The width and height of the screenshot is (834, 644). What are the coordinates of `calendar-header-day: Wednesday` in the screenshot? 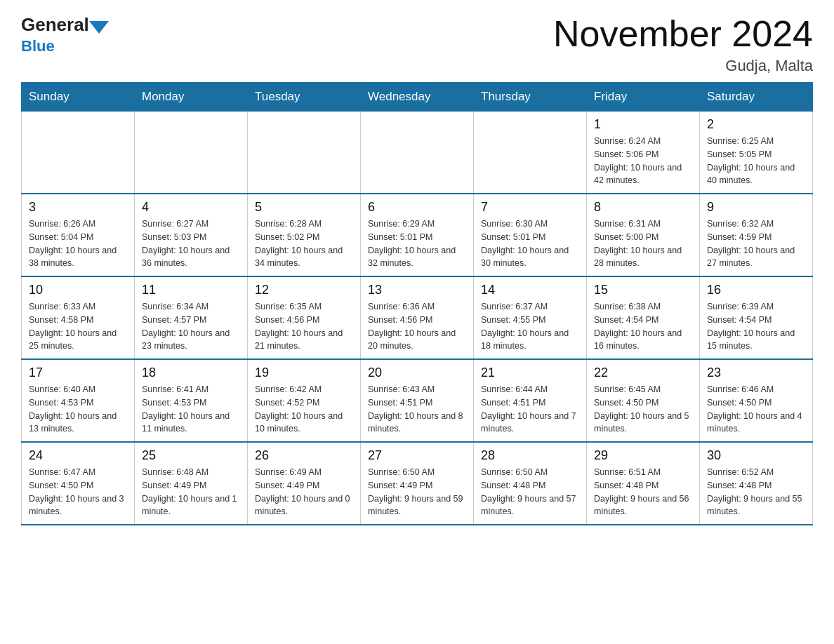 It's located at (417, 97).